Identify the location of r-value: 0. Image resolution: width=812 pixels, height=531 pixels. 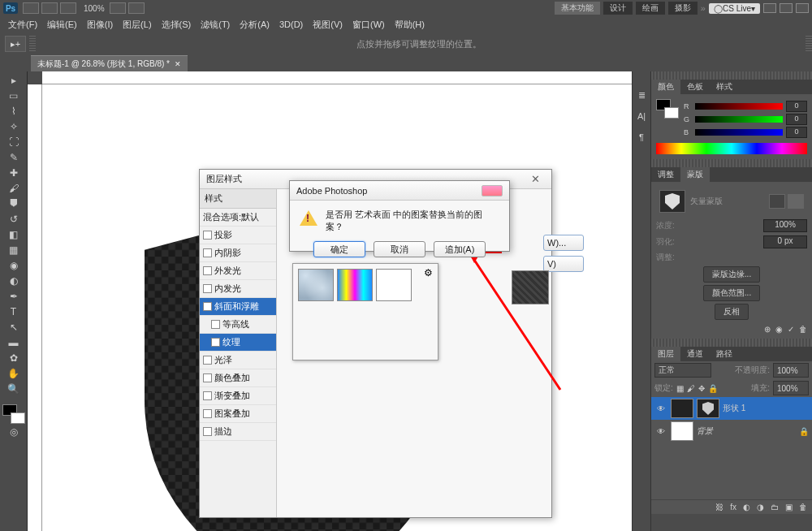
(797, 106).